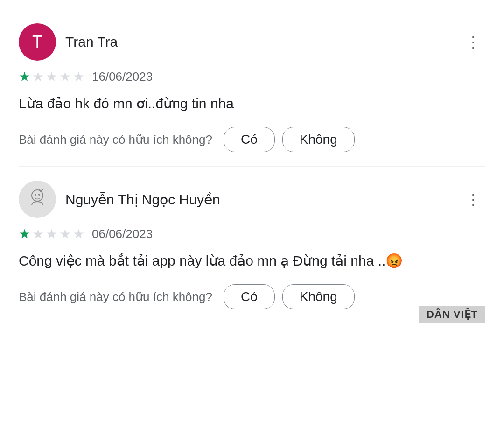  What do you see at coordinates (252, 260) in the screenshot?
I see `review-text-2: Công việc mà bắt tải app này lừa đảo mn …` at bounding box center [252, 260].